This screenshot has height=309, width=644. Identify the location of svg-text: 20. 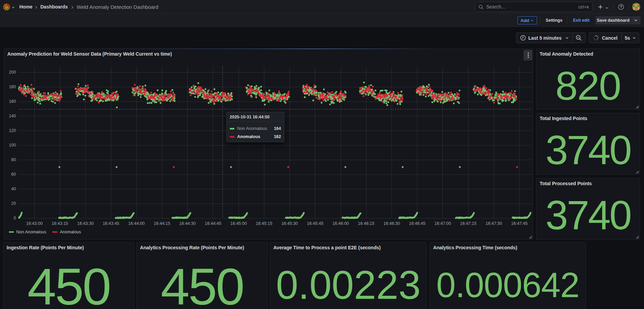
(14, 204).